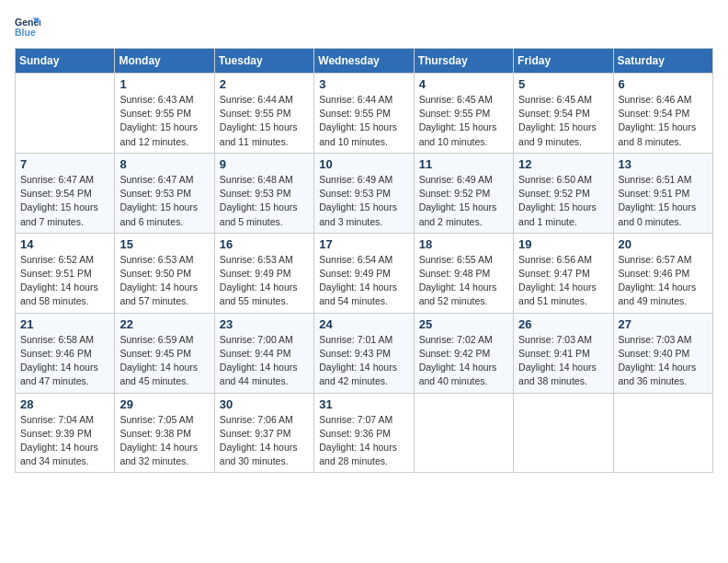  I want to click on day-info: Sunrise: 6:55 AM Sunset: 9:48 PM Dayligh…, so click(463, 282).